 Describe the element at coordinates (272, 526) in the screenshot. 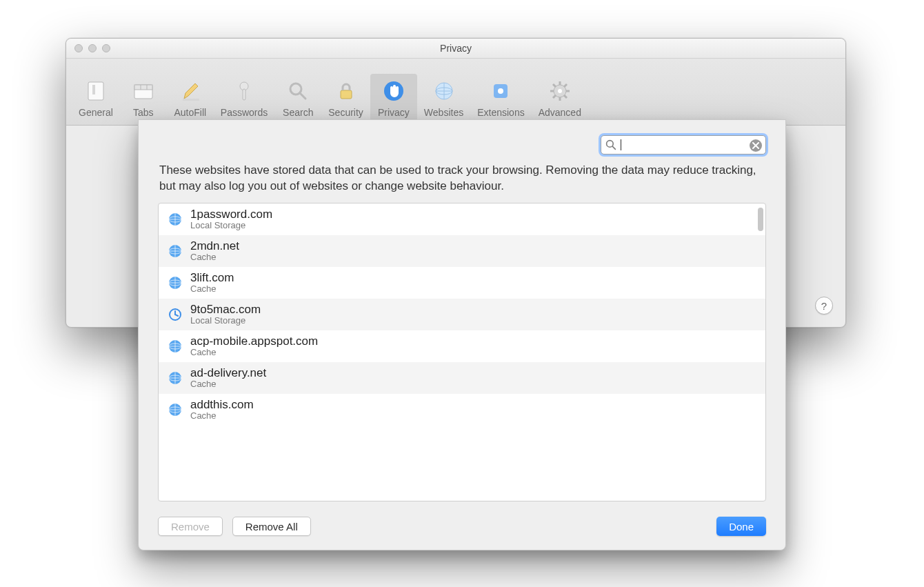

I see `remove-all-button: Remove All` at that location.